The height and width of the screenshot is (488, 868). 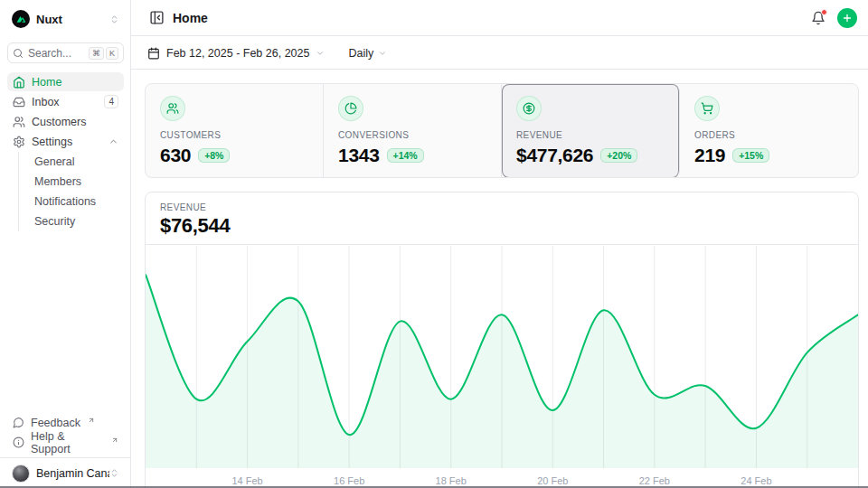 What do you see at coordinates (825, 13) in the screenshot?
I see `notification-dot` at bounding box center [825, 13].